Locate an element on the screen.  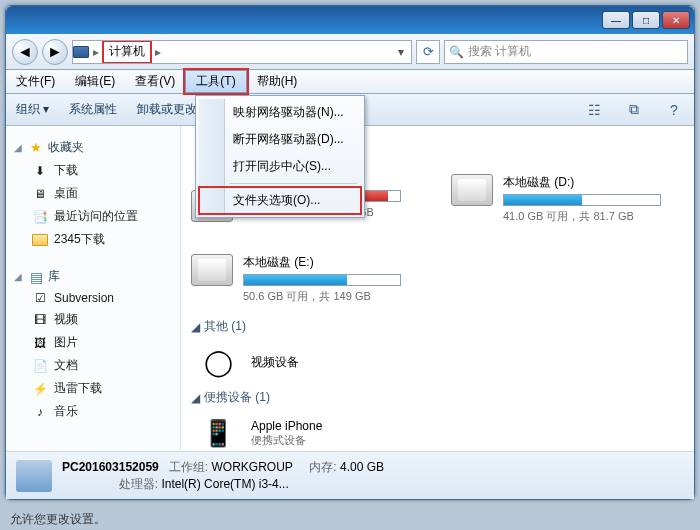
nav-bar: ◄ ► ▸ 计算机 ▸ ▾ ⟳ 🔍 搜索 计算机 is located at coordinates (350, 52).